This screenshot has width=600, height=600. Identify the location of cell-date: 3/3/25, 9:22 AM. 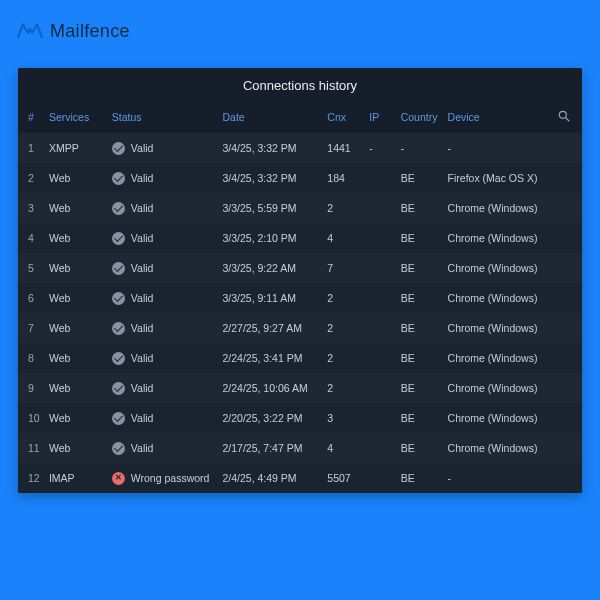
(270, 268).